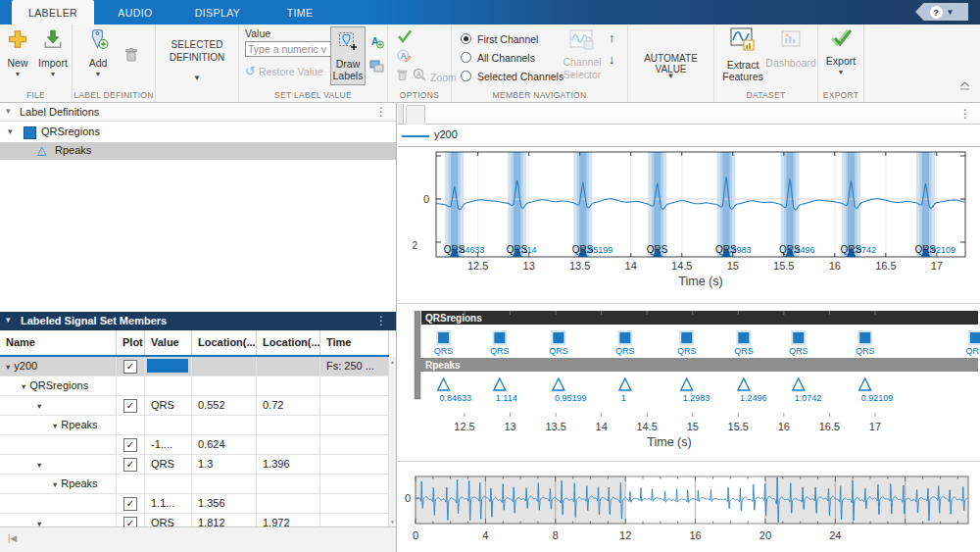 This screenshot has height=552, width=980. Describe the element at coordinates (194, 504) in the screenshot. I see `table-row: ✓1.1...1.356` at that location.